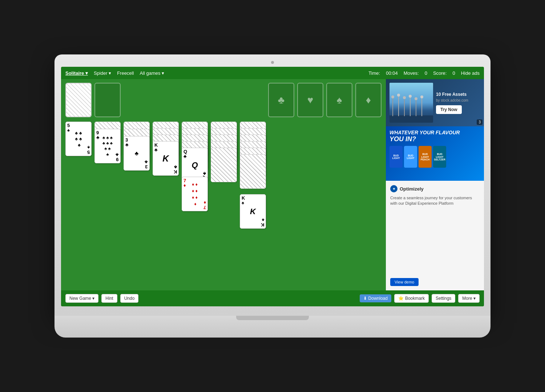 This screenshot has width=545, height=392. I want to click on card-3c: 3♣ ♣ 3♣, so click(137, 153).